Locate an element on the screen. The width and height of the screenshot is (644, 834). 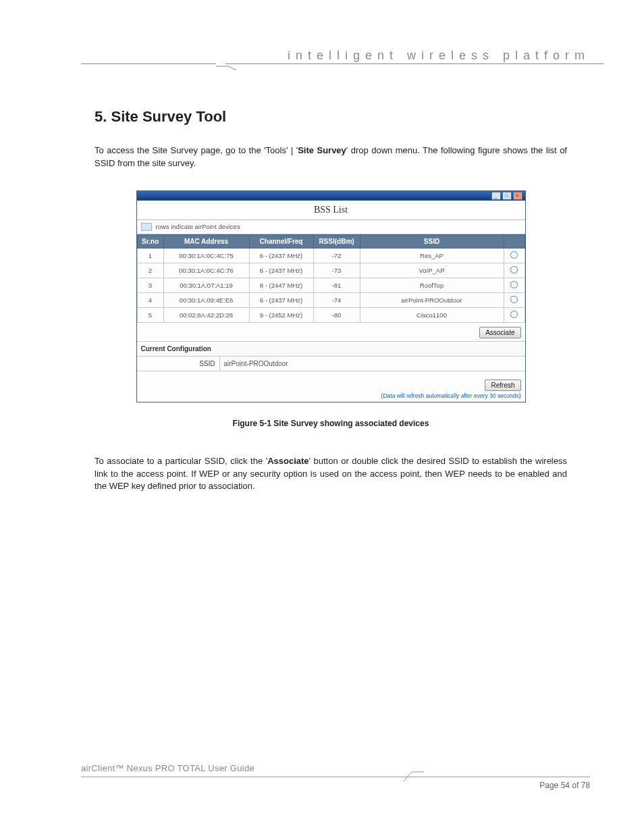
section-title: 5. Site Survey Tool is located at coordinates (331, 117).